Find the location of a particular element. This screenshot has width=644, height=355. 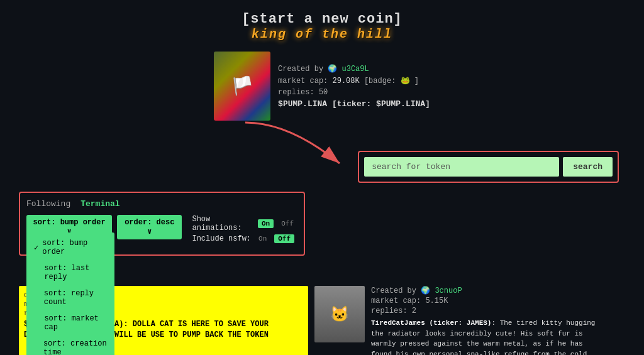

search-button: search is located at coordinates (587, 167).